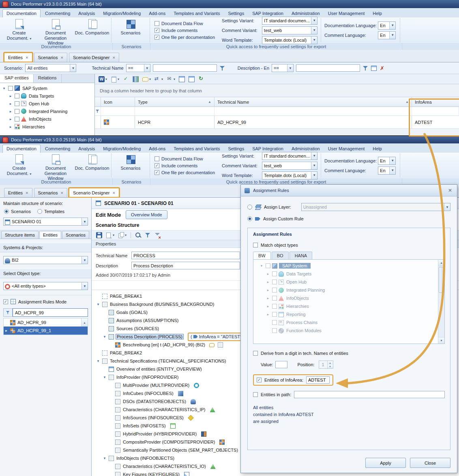 The image size is (459, 476). Describe the element at coordinates (186, 266) in the screenshot. I see `description-input` at that location.